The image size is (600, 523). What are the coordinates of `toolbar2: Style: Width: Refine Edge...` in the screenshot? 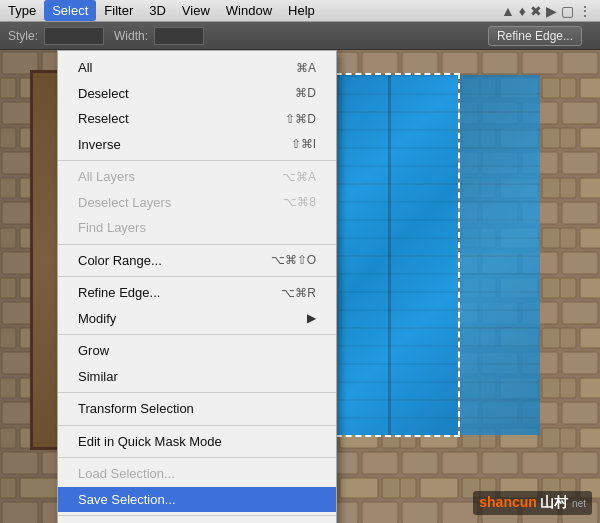 It's located at (300, 36).